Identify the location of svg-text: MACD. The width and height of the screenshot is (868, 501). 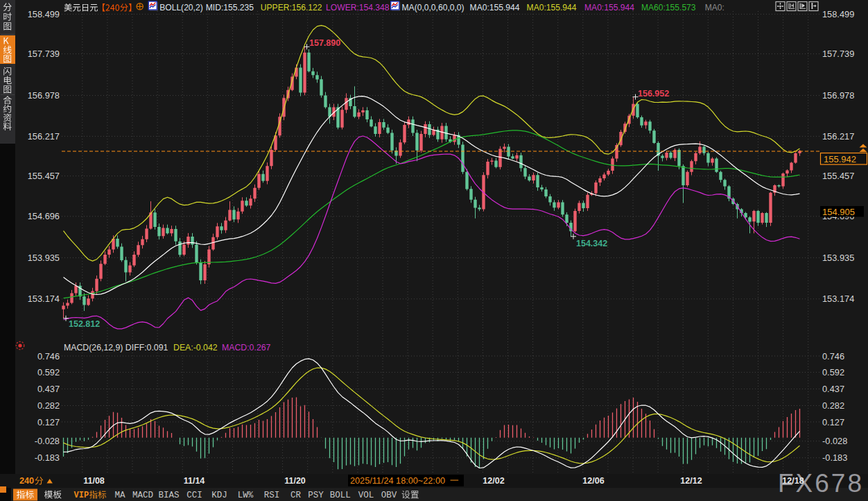
(143, 495).